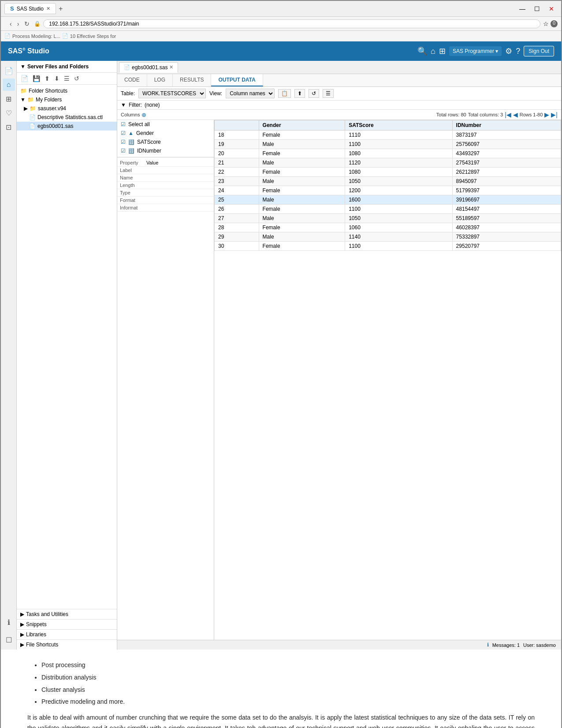  What do you see at coordinates (9, 99) in the screenshot?
I see `rail-grid-icon: ⊞` at bounding box center [9, 99].